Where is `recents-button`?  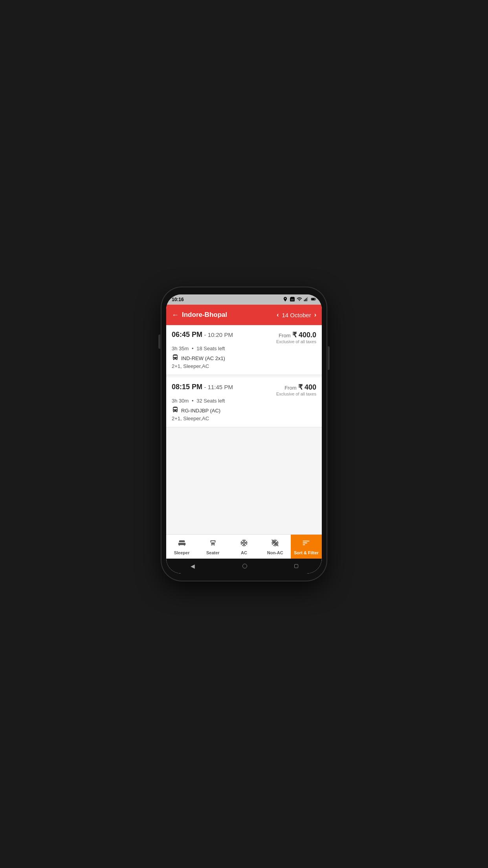
recents-button is located at coordinates (296, 566).